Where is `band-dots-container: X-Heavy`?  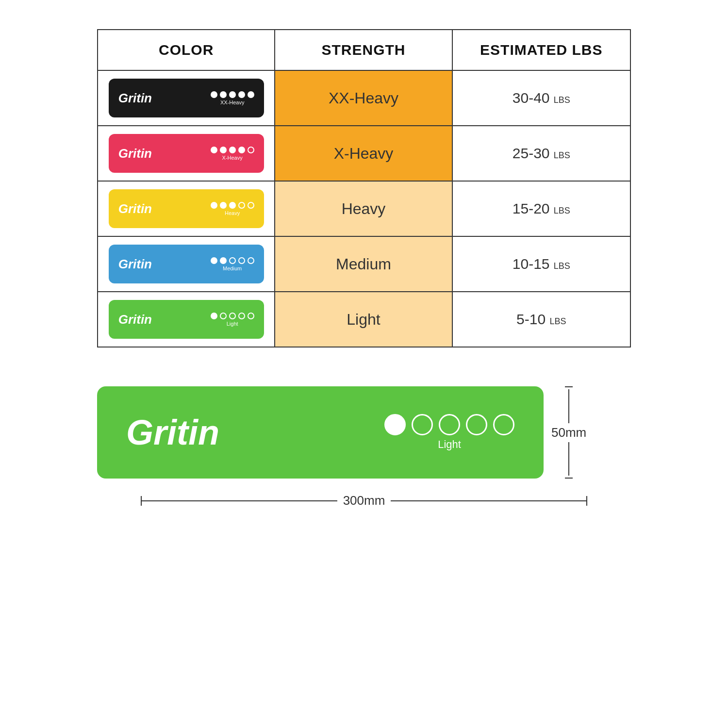
band-dots-container: X-Heavy is located at coordinates (232, 153).